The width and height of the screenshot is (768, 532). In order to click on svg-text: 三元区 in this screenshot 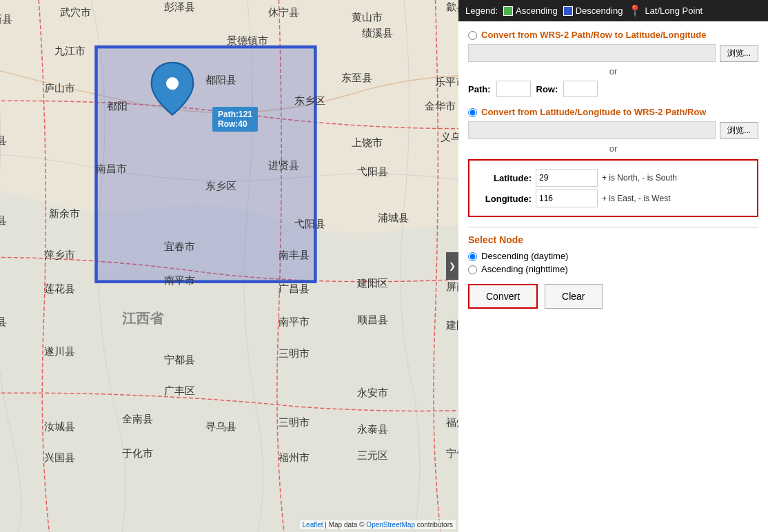, I will do `click(372, 455)`.